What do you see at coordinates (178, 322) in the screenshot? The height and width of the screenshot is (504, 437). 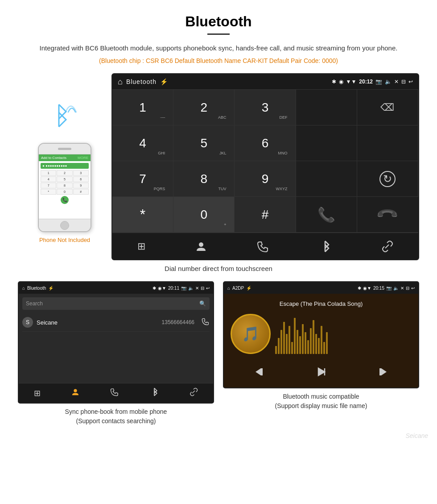 I see `contact-phone: 13566664466` at bounding box center [178, 322].